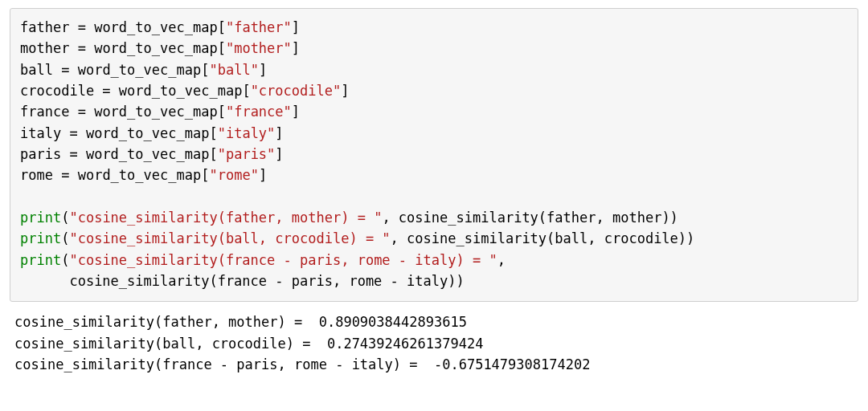  Describe the element at coordinates (434, 364) in the screenshot. I see `output-line: cosine_similarity(france - paris, rome -…` at that location.